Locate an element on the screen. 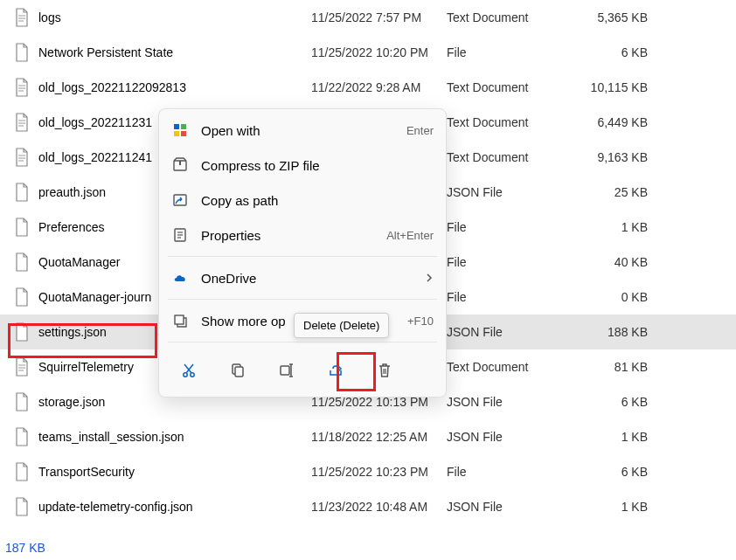 This screenshot has width=736, height=560. file-row: teams_install_session.json11/18/2022 12:… is located at coordinates (368, 437).